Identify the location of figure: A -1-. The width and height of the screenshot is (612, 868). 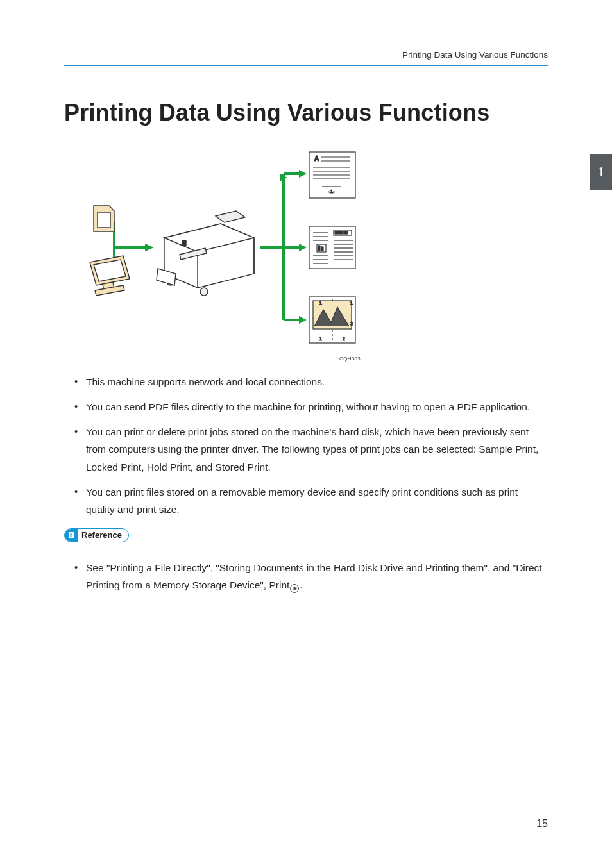
(214, 255).